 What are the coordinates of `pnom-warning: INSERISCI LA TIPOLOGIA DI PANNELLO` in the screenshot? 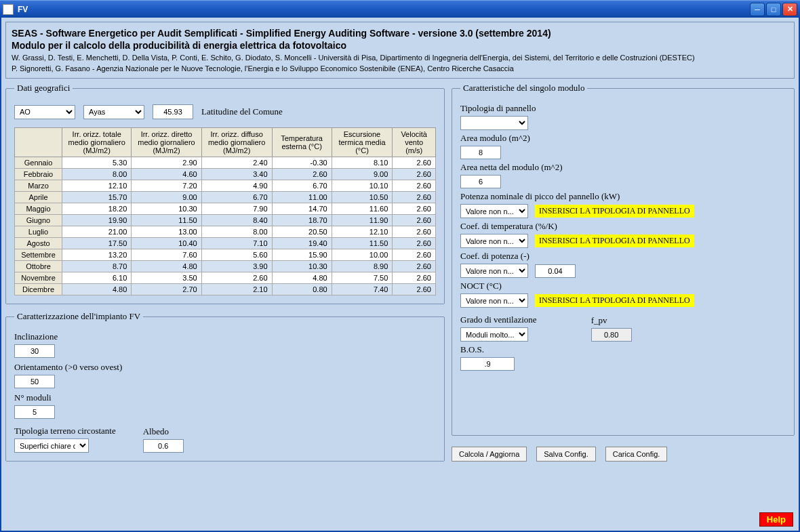 It's located at (614, 211).